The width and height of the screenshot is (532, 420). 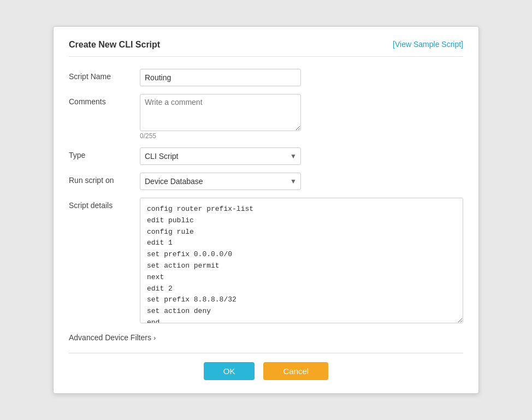 What do you see at coordinates (266, 366) in the screenshot?
I see `dialog-footer: OK Cancel` at bounding box center [266, 366].